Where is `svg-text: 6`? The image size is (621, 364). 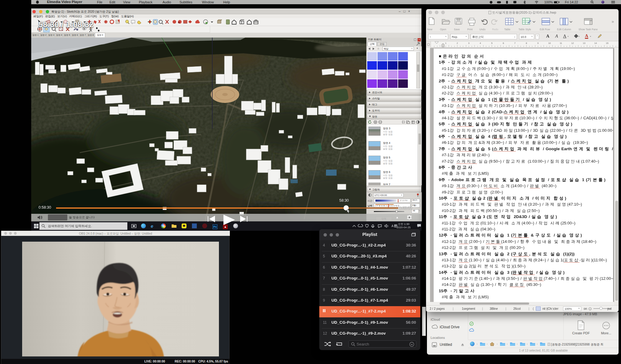 svg-text: 6 is located at coordinates (503, 43).